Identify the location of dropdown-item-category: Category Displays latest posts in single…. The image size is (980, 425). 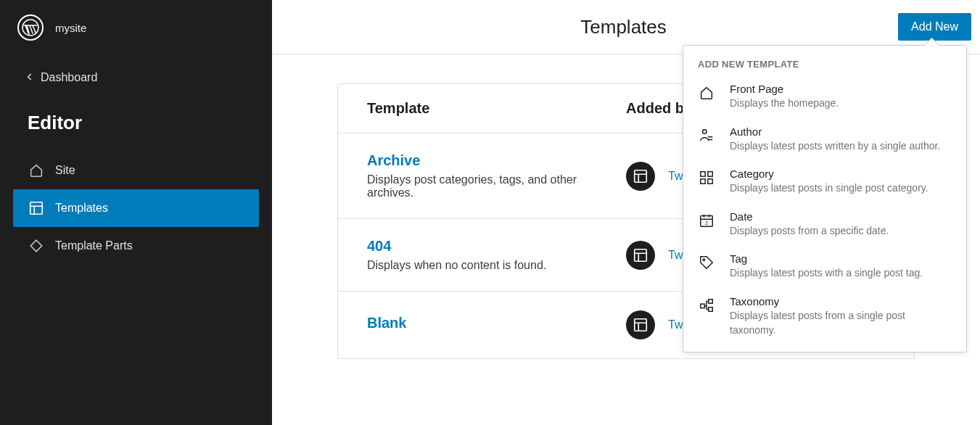
(825, 181).